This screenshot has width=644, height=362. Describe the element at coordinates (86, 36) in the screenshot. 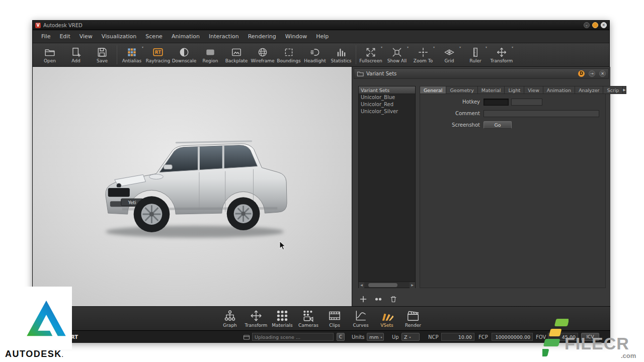

I see `menu-item-view: View` at that location.